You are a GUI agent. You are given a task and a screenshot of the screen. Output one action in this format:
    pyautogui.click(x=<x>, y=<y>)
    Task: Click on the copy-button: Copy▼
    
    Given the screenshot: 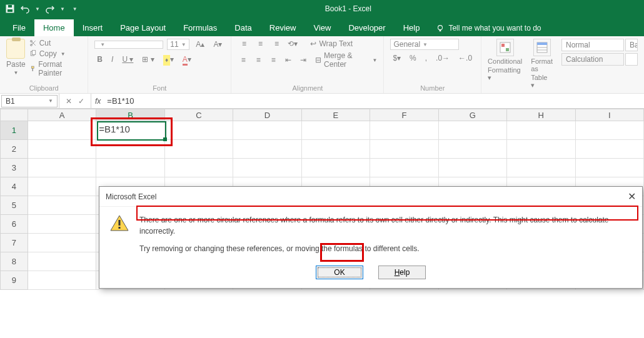 What is the action you would take?
    pyautogui.click(x=56, y=54)
    